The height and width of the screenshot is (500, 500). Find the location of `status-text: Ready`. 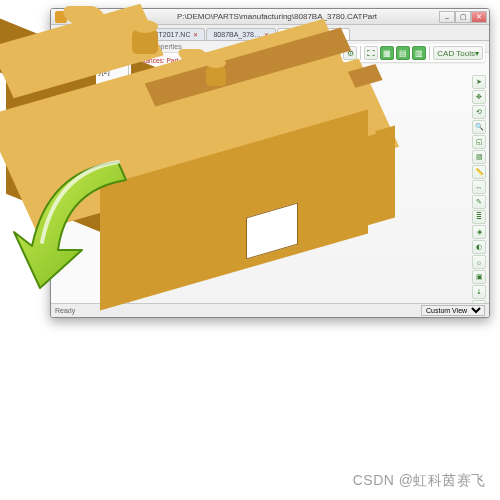

status-text: Ready is located at coordinates (65, 310).